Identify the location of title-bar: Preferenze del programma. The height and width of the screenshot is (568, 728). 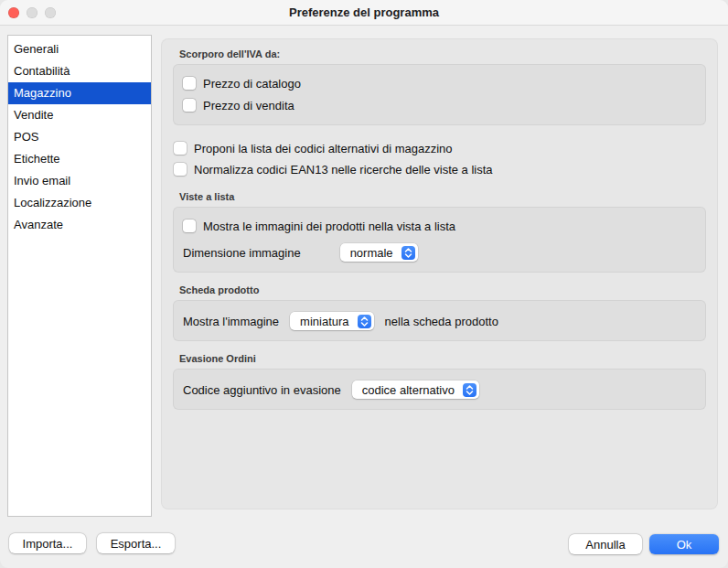
(364, 13).